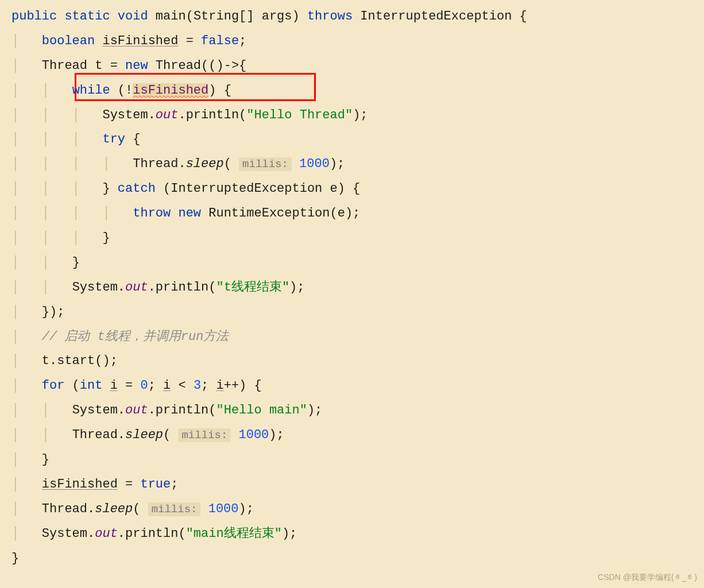  Describe the element at coordinates (34, 16) in the screenshot. I see `keyword-public: public` at that location.